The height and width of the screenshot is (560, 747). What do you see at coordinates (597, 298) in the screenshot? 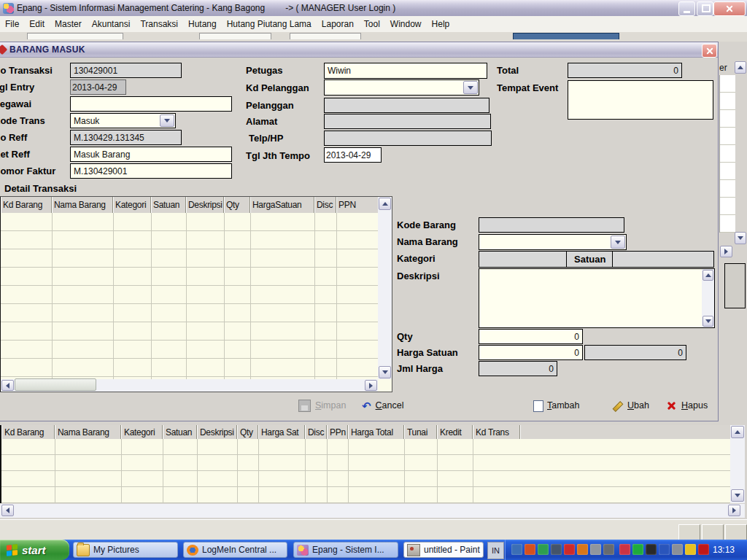
I see `deskripsi-textarea` at bounding box center [597, 298].